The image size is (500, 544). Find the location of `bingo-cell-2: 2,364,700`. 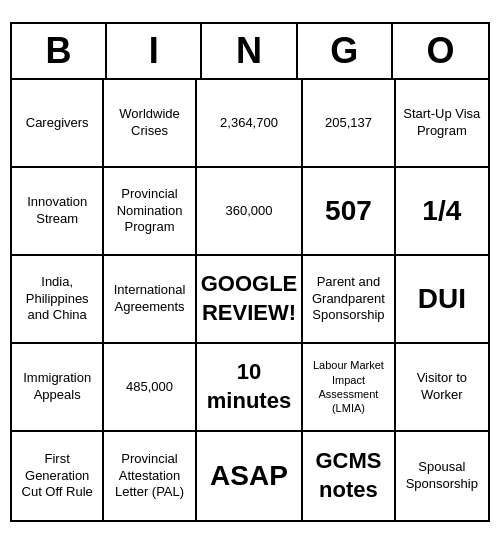

bingo-cell-2: 2,364,700 is located at coordinates (250, 124).